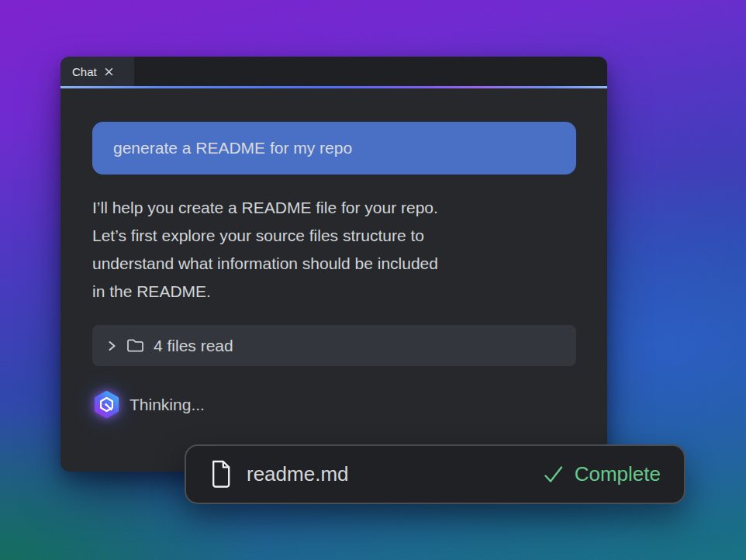 This screenshot has width=746, height=560. I want to click on tab-bar: Chat, so click(333, 71).